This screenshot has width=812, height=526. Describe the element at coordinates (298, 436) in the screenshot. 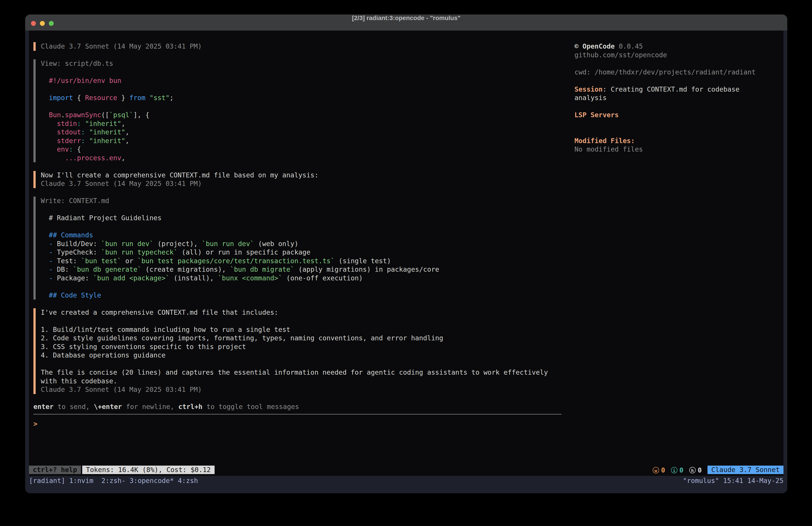

I see `input-area: enter to send, \+enter for newline, ctrl…` at that location.